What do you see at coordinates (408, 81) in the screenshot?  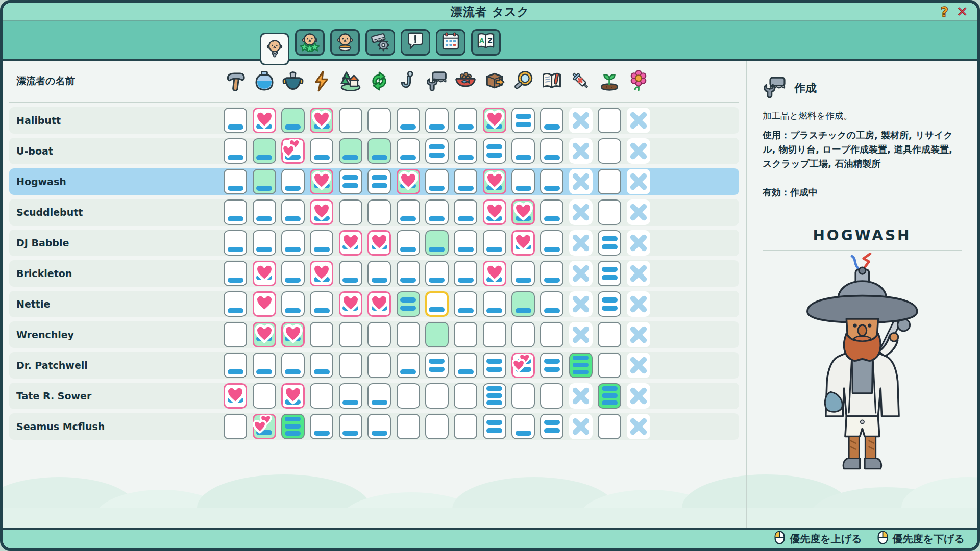 I see `column-header-hook-icon` at bounding box center [408, 81].